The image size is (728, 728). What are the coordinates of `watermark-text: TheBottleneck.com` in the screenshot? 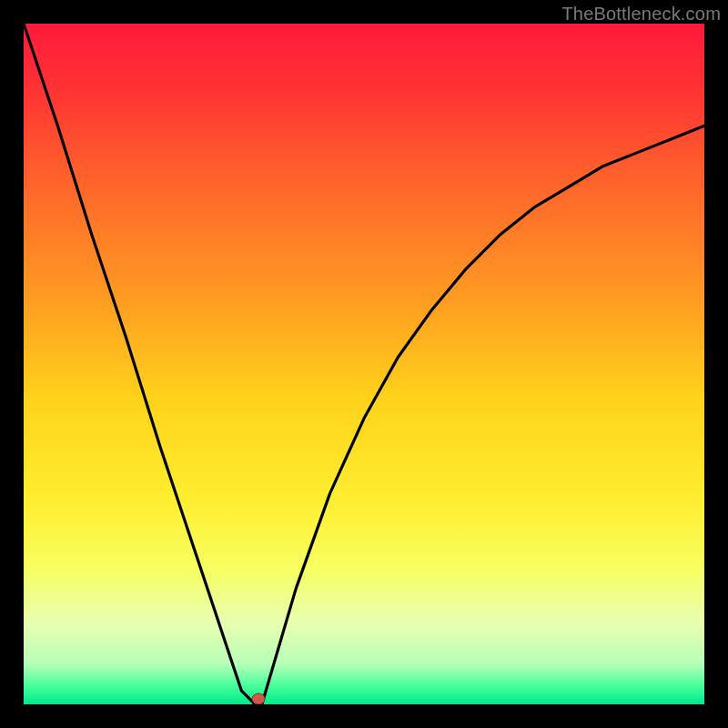 It's located at (641, 15).